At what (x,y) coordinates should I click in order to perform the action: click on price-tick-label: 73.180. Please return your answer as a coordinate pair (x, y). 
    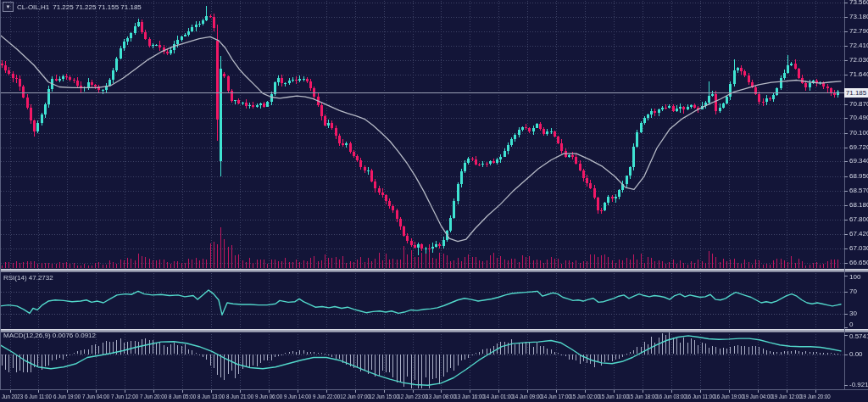
    Looking at the image, I should click on (859, 17).